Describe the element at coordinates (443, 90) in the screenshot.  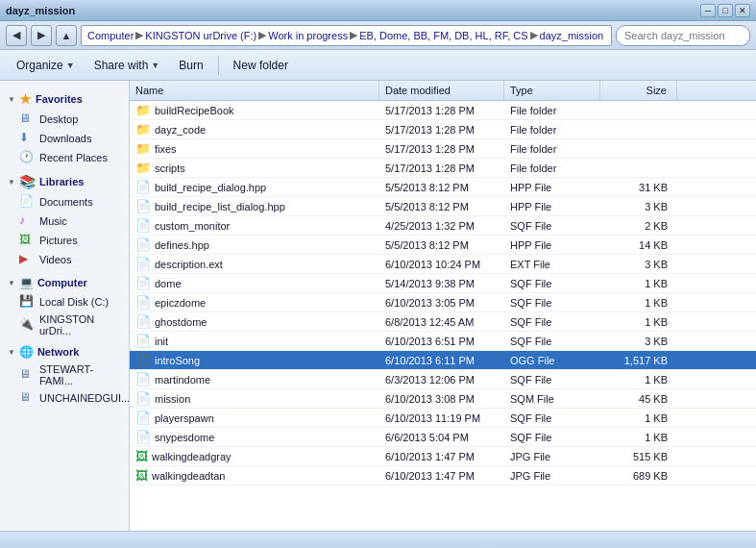
I see `file-list-header: Name Date modified Type Size` at that location.